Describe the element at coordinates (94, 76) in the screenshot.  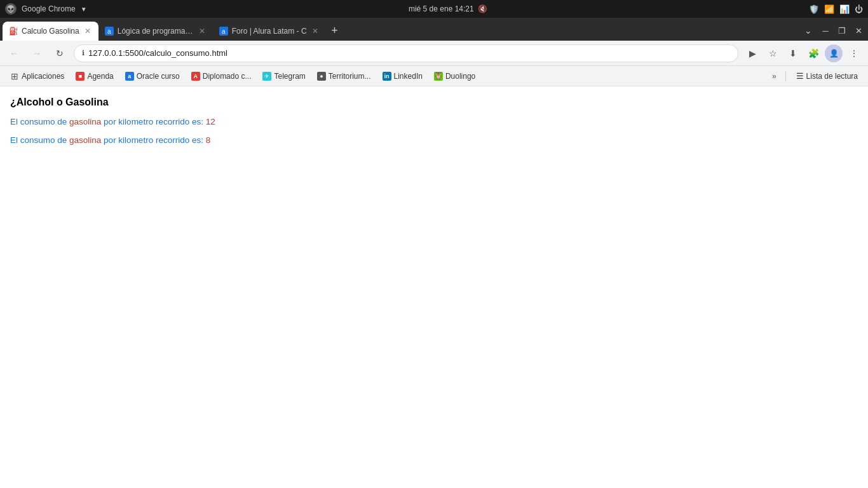
I see `bookmark-agenda: ■ Agenda` at that location.